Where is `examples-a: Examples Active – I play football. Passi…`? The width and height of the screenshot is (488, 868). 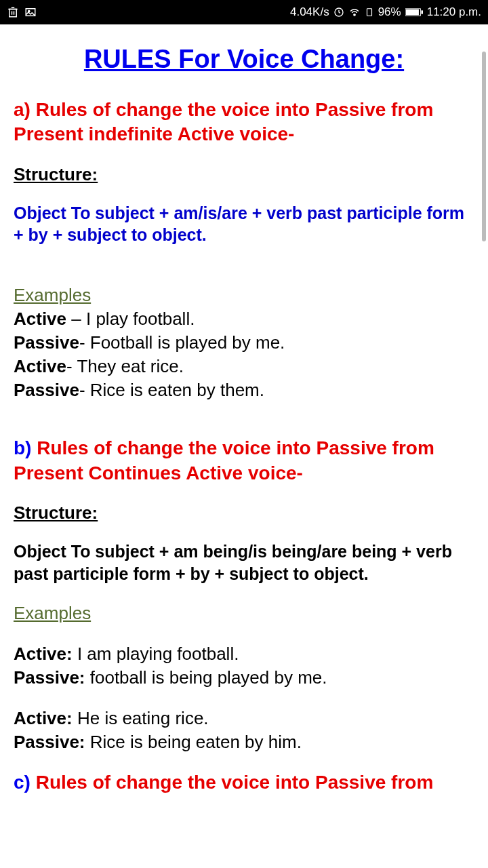 examples-a: Examples Active – I play football. Passi… is located at coordinates (244, 343).